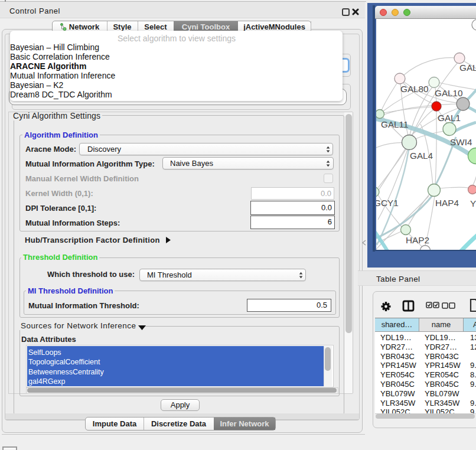  I want to click on svg-text: GAL11, so click(395, 124).